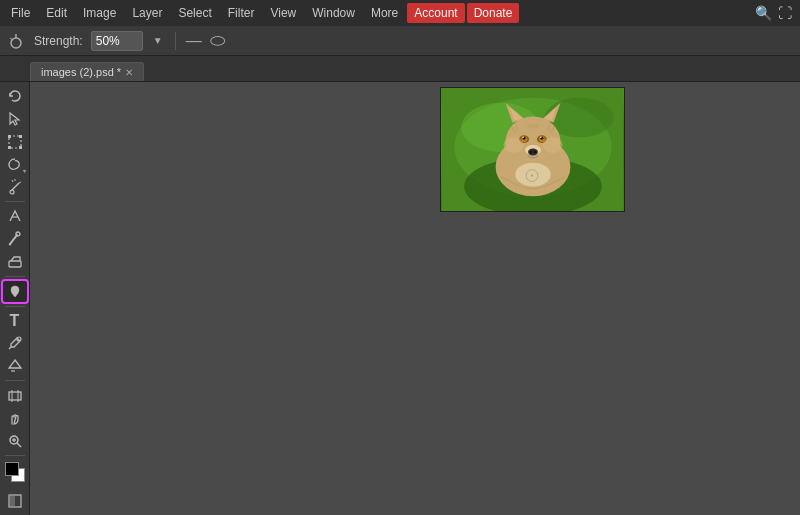 The height and width of the screenshot is (515, 800). Describe the element at coordinates (400, 69) in the screenshot. I see `tab-bar: images (2).psd * ✕` at that location.